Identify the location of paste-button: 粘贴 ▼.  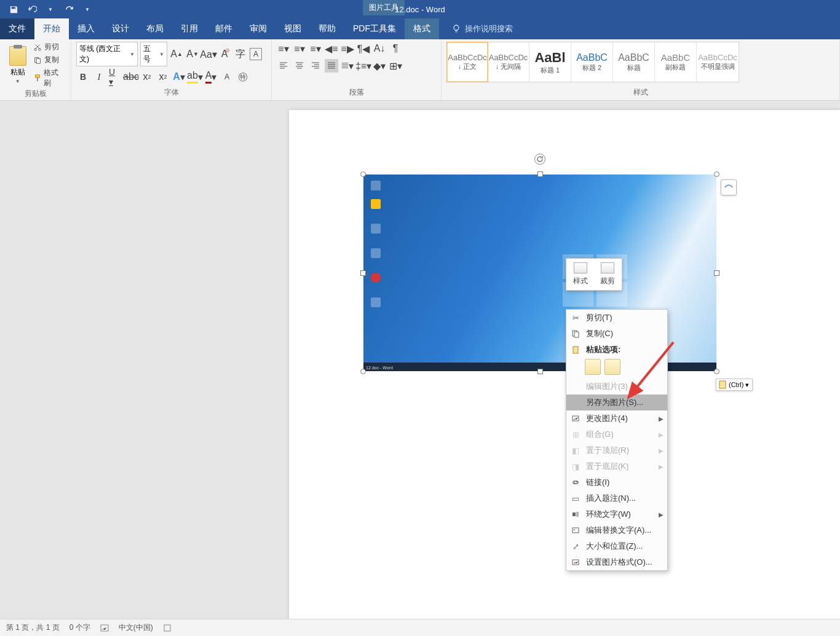
(18, 65).